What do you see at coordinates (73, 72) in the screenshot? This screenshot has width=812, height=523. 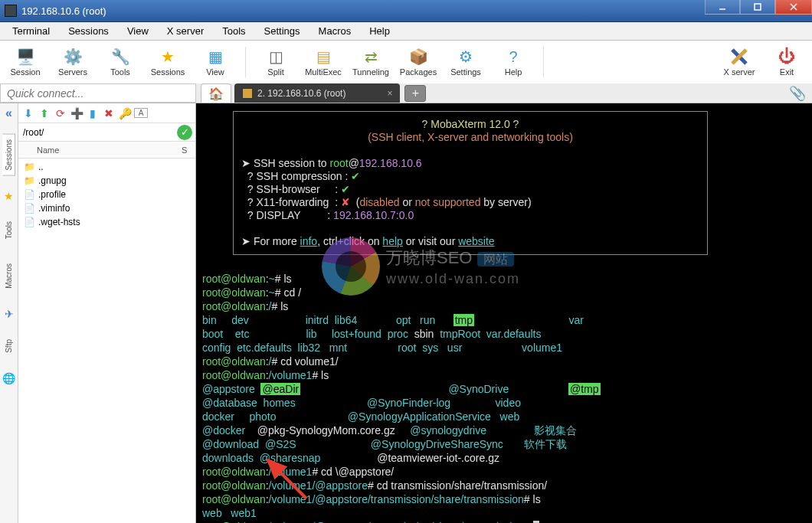 I see `tool-label: Servers` at bounding box center [73, 72].